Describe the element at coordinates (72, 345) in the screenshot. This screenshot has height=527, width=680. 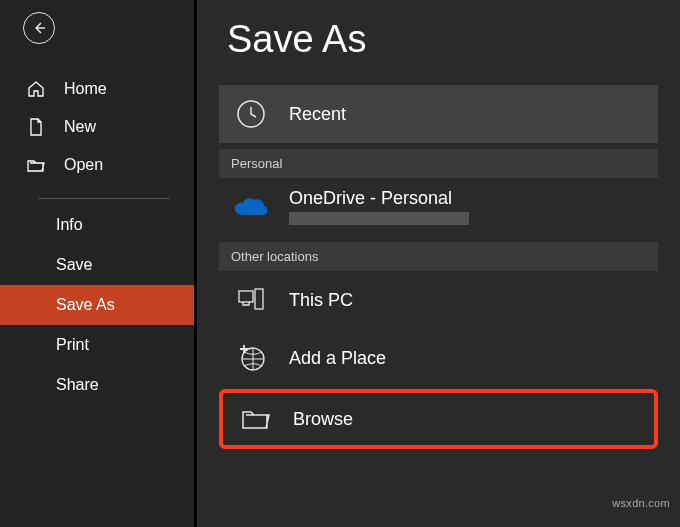
I see `nav-print-label: Print` at that location.